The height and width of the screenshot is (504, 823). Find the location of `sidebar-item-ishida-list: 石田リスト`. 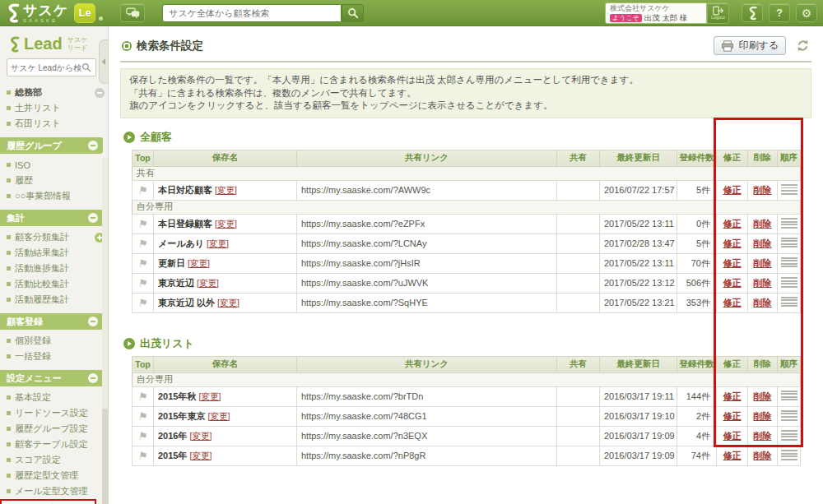

sidebar-item-ishida-list: 石田リスト is located at coordinates (54, 123).